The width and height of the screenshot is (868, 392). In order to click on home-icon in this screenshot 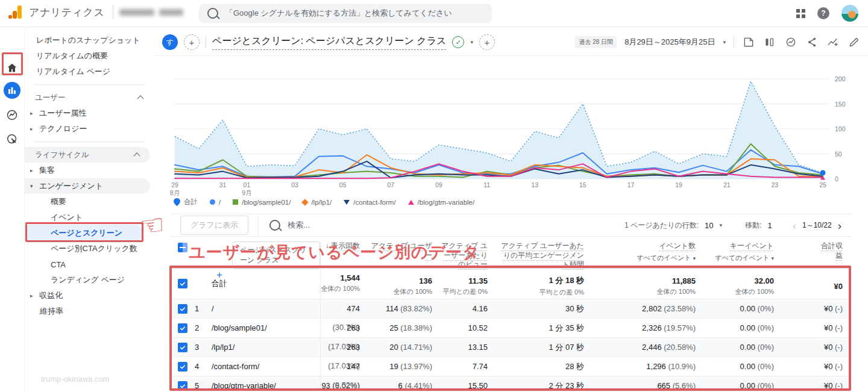, I will do `click(12, 69)`.